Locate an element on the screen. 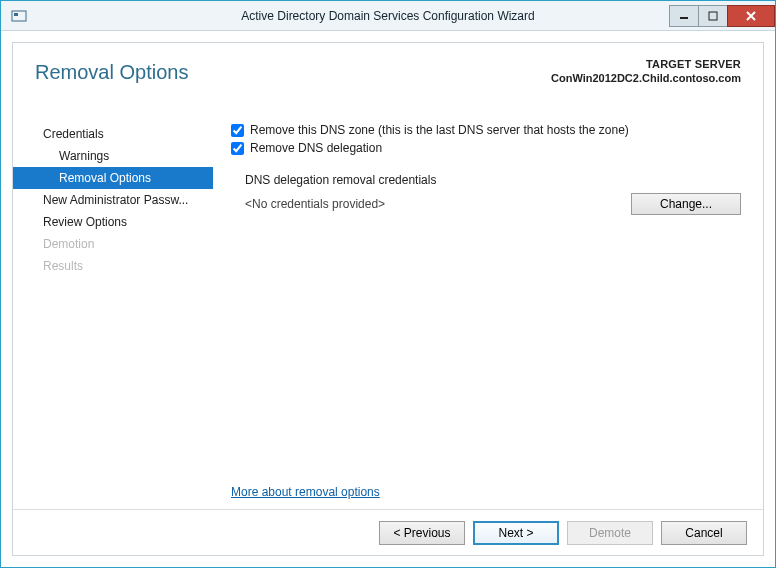  target-server-host: ConWin2012DC2.Child.contoso.com is located at coordinates (646, 78).